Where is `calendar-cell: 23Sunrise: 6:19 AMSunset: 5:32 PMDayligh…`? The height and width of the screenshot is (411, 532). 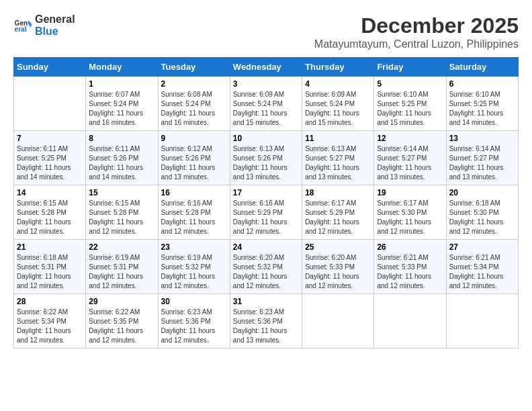
calendar-cell: 23Sunrise: 6:19 AMSunset: 5:32 PMDayligh… is located at coordinates (193, 267).